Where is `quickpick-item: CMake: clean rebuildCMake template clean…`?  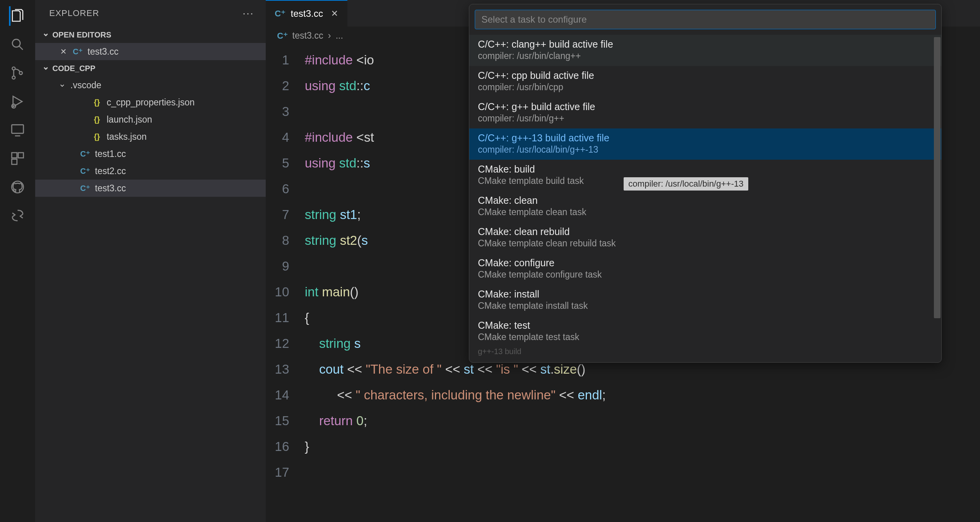
quickpick-item: CMake: clean rebuildCMake template clean… is located at coordinates (705, 238).